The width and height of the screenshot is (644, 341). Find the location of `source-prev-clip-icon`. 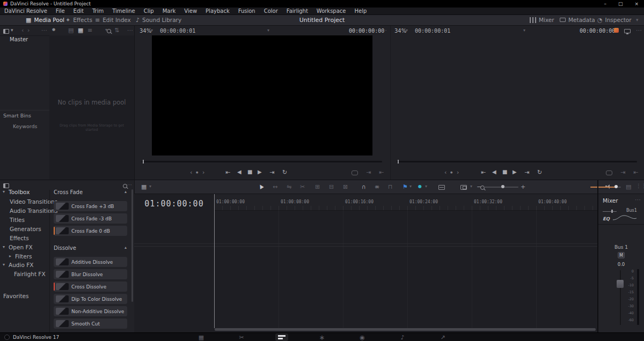

source-prev-clip-icon is located at coordinates (191, 173).